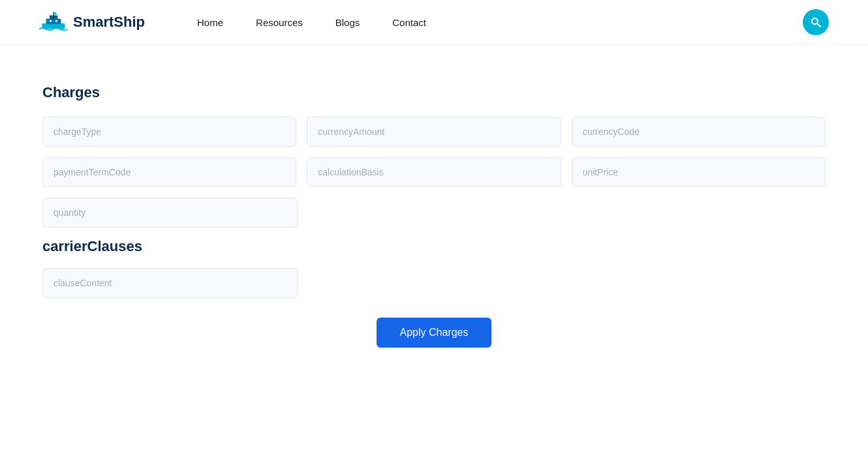  What do you see at coordinates (816, 22) in the screenshot?
I see `search-button` at bounding box center [816, 22].